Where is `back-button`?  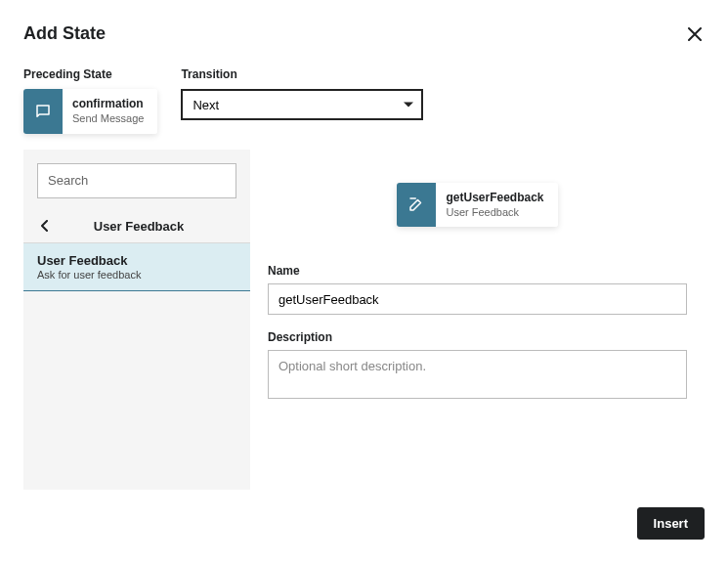 back-button is located at coordinates (45, 226).